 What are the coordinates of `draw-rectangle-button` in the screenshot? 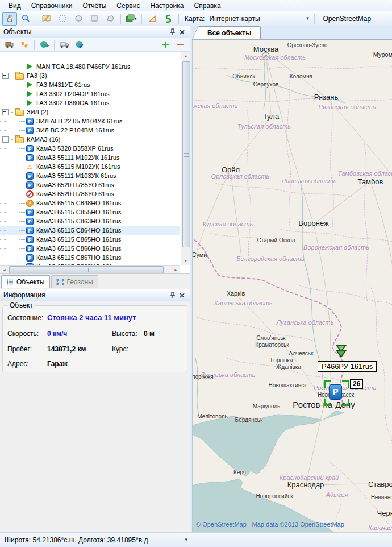 It's located at (94, 19).